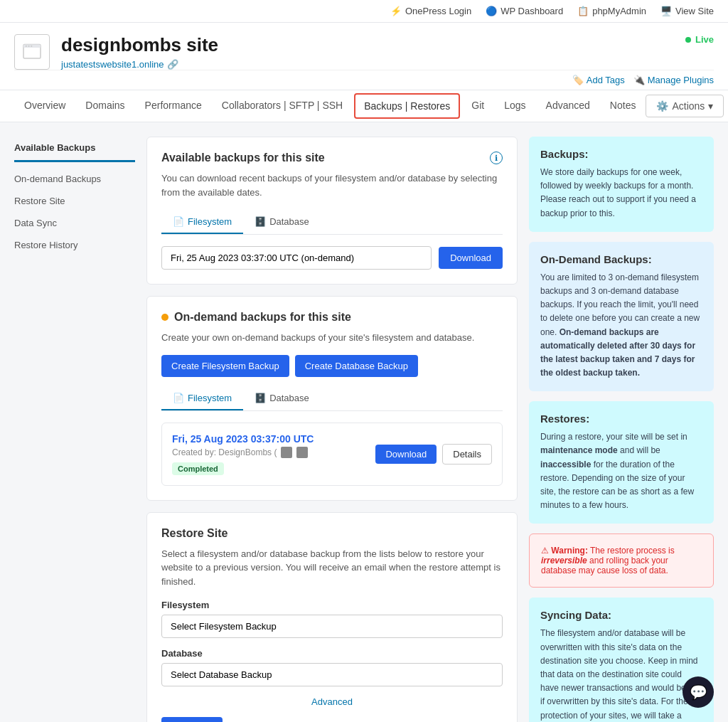 The width and height of the screenshot is (728, 722). Describe the element at coordinates (332, 211) in the screenshot. I see `available-backups-card: Available backups for this site ℹ You ca…` at that location.